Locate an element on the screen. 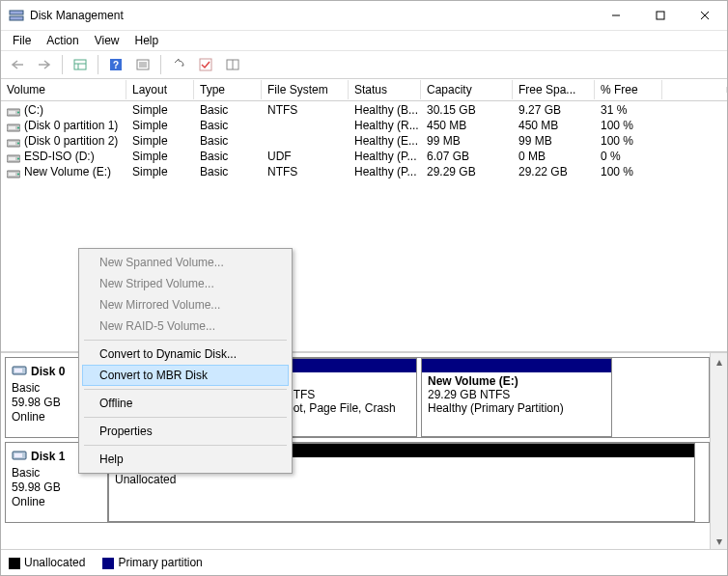 Image resolution: width=728 pixels, height=576 pixels. volume-status: Healthy (P... is located at coordinates (384, 172).